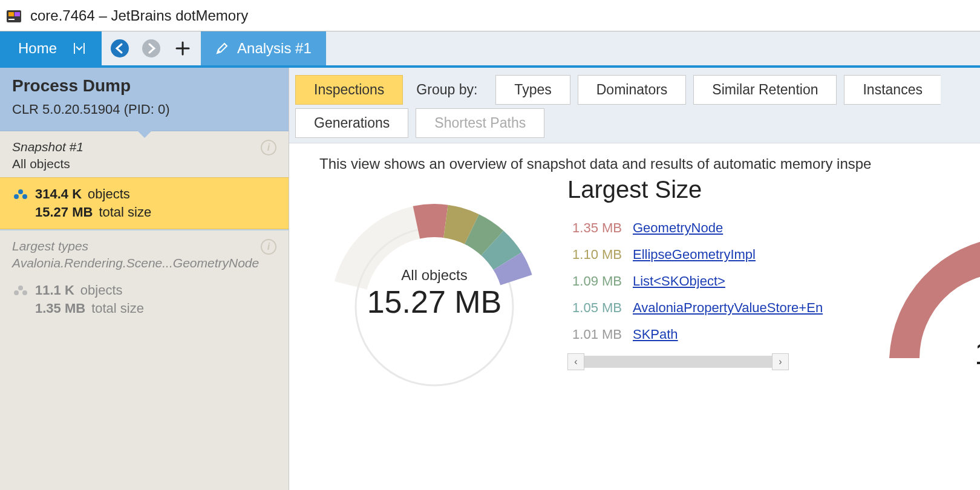 The height and width of the screenshot is (490, 980). I want to click on lt-objects-count: 11.1 K, so click(54, 290).